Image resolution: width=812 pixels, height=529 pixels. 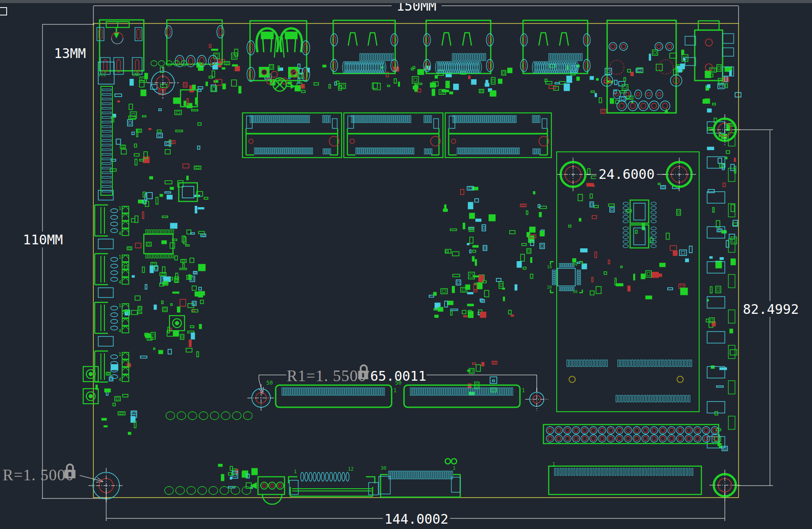 What do you see at coordinates (554, 464) in the screenshot?
I see `lbl-lconn-1: 1` at bounding box center [554, 464].